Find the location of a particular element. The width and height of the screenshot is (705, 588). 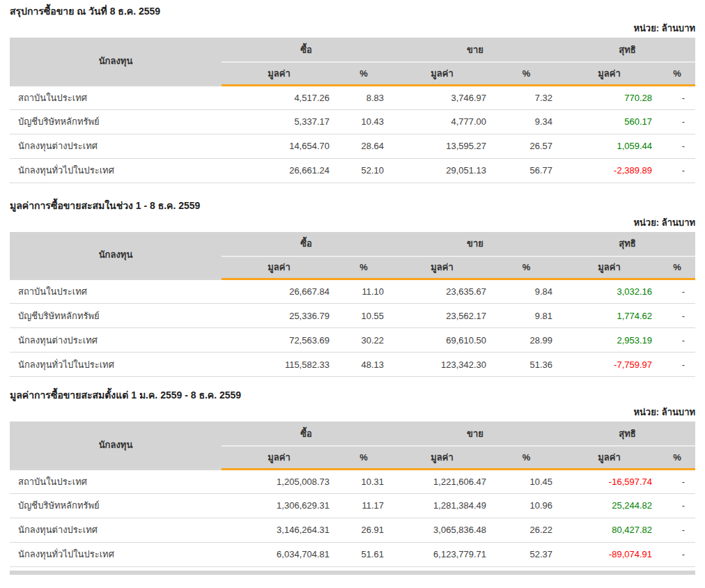

sell-percent-cell: 56.77 is located at coordinates (527, 170).